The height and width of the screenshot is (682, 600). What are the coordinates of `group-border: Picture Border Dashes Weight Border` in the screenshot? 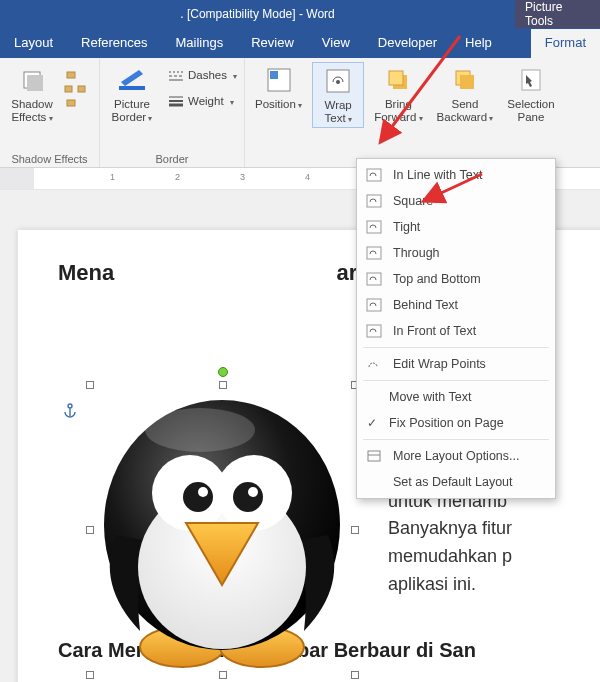 It's located at (172, 112).